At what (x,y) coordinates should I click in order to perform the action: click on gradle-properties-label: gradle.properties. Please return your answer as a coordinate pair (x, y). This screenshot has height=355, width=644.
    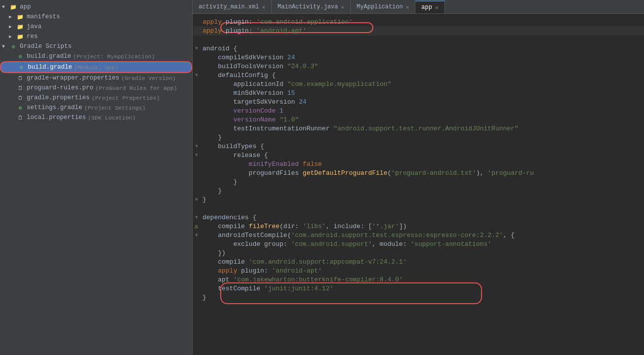
    Looking at the image, I should click on (58, 98).